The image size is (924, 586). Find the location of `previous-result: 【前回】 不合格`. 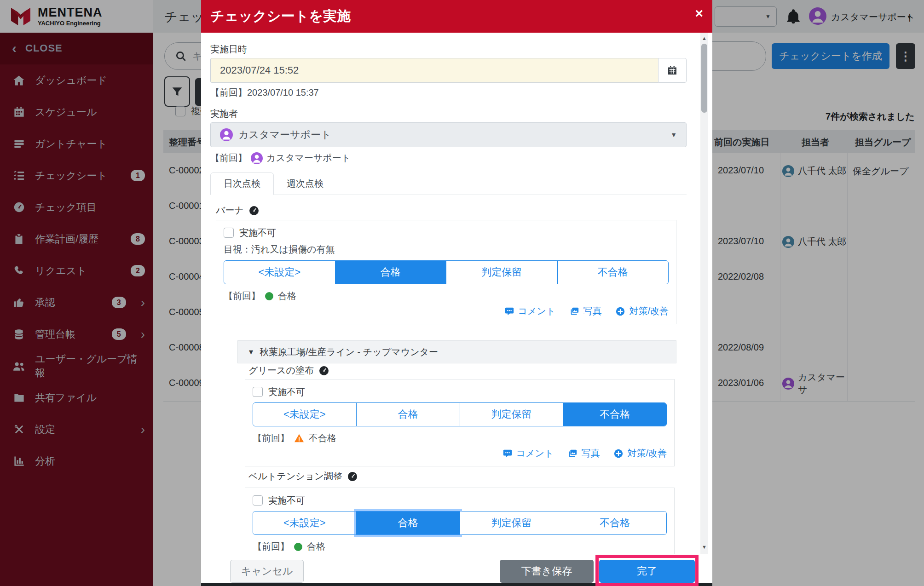

previous-result: 【前回】 不合格 is located at coordinates (460, 438).